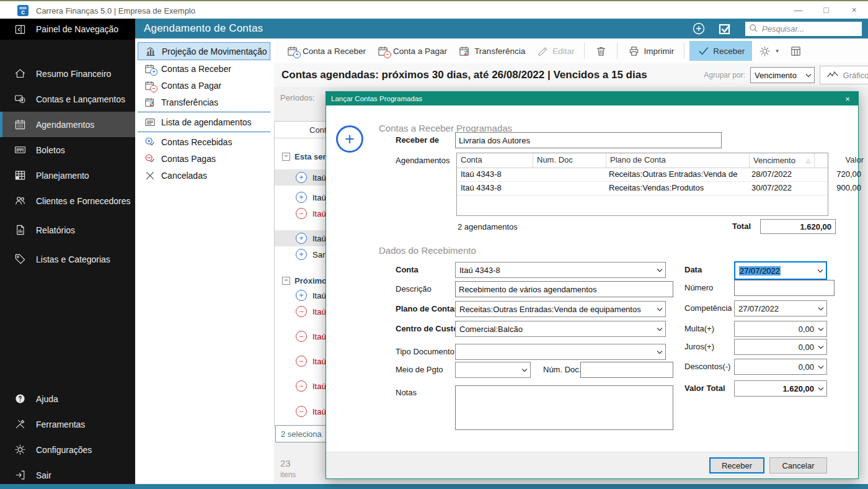 This screenshot has height=489, width=868. I want to click on app-logo-icon: c, so click(23, 11).